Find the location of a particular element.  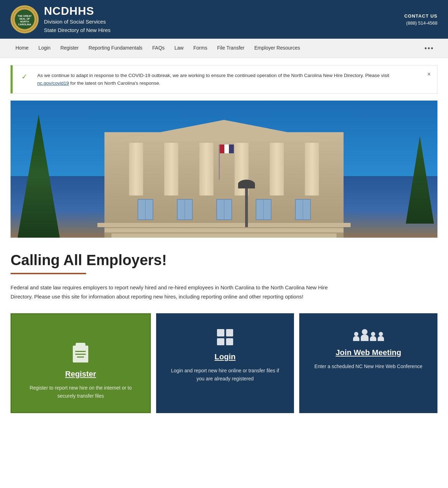

header-contact: CONTACT US (888) 514-4568 is located at coordinates (421, 20).